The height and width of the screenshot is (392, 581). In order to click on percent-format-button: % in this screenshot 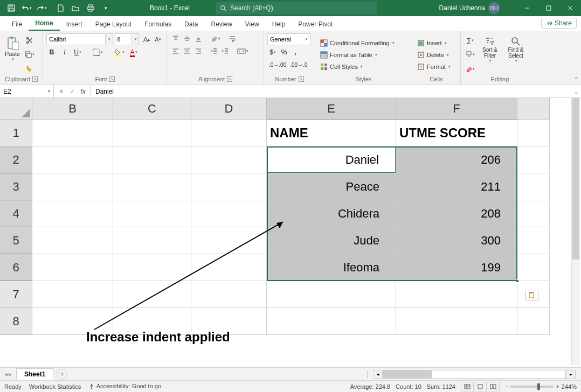, I will do `click(284, 52)`.